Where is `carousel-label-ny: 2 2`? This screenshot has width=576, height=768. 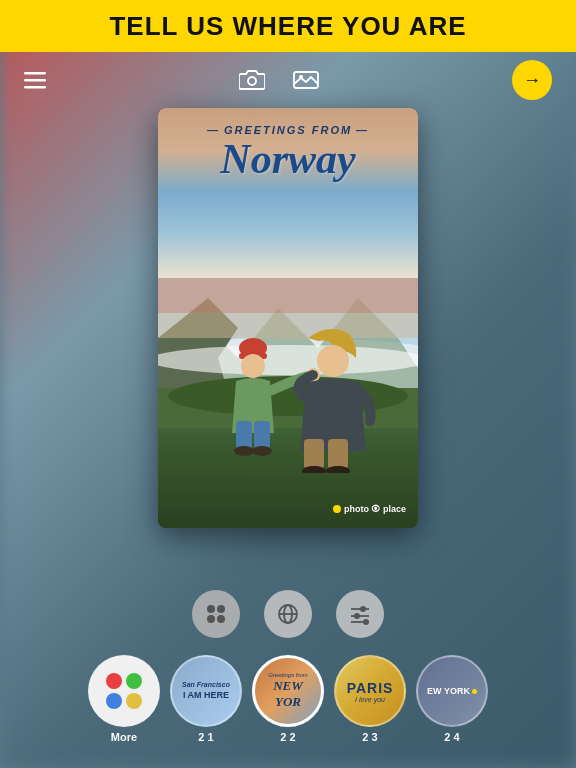 carousel-label-ny: 2 2 is located at coordinates (288, 737).